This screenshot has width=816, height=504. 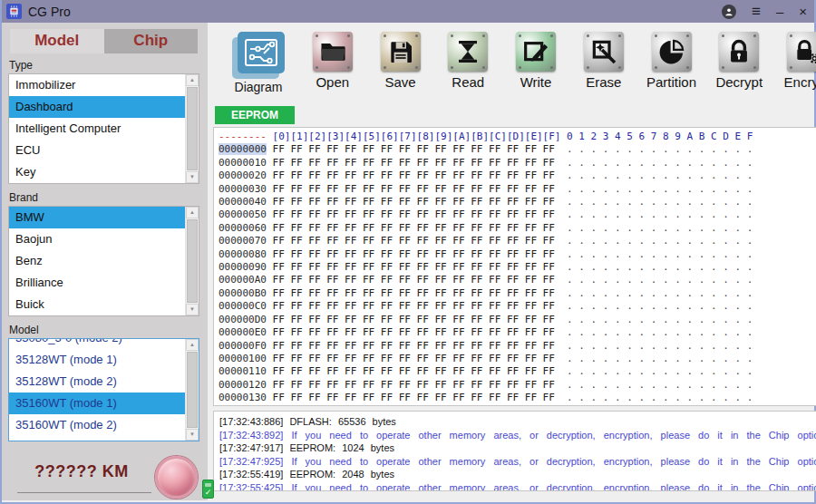 I want to click on hex-row: 00000030 FF FF FF FF FF FF FF FF FF FF F…, so click(x=517, y=189).